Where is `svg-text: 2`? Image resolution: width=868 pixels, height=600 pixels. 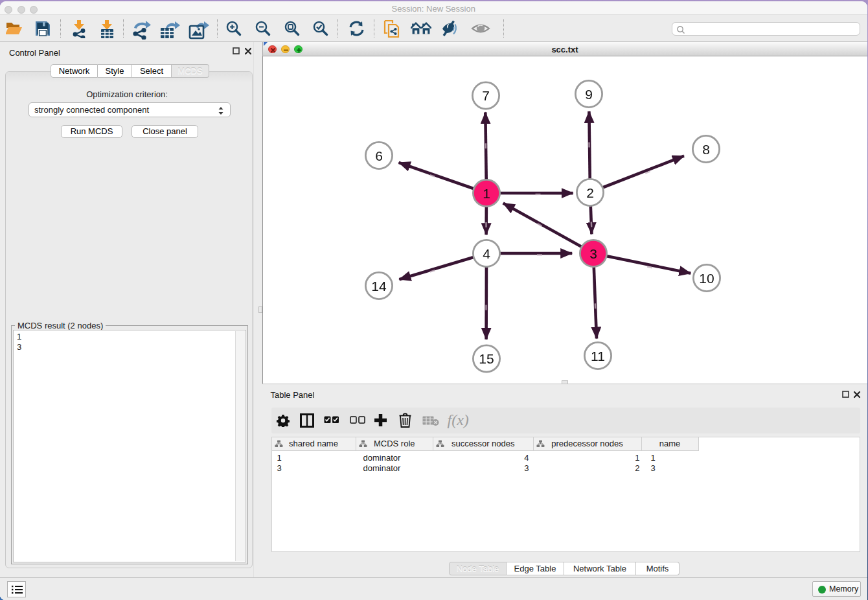 svg-text: 2 is located at coordinates (590, 192).